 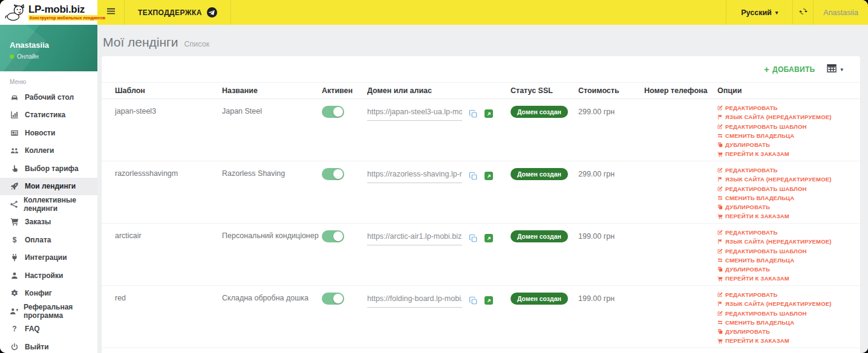 What do you see at coordinates (803, 12) in the screenshot?
I see `refresh-button` at bounding box center [803, 12].